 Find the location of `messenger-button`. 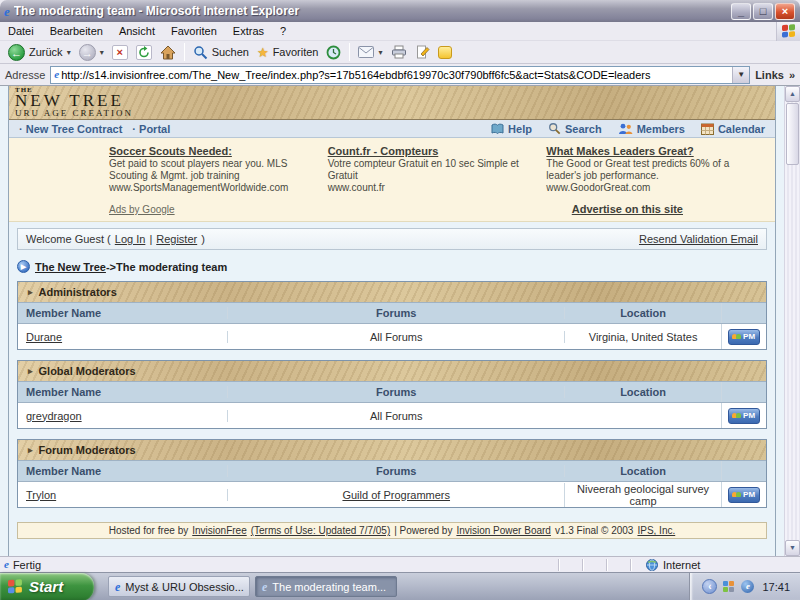

messenger-button is located at coordinates (445, 52).